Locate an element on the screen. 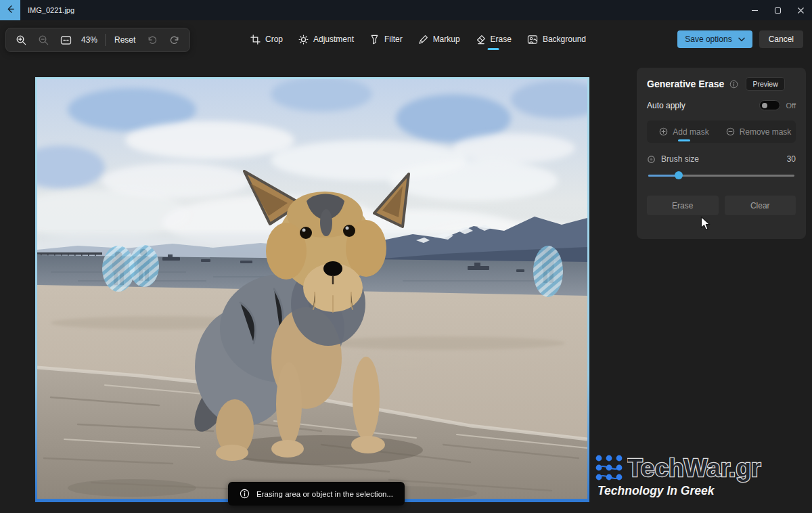 Image resolution: width=812 pixels, height=513 pixels. close-button is located at coordinates (800, 10).